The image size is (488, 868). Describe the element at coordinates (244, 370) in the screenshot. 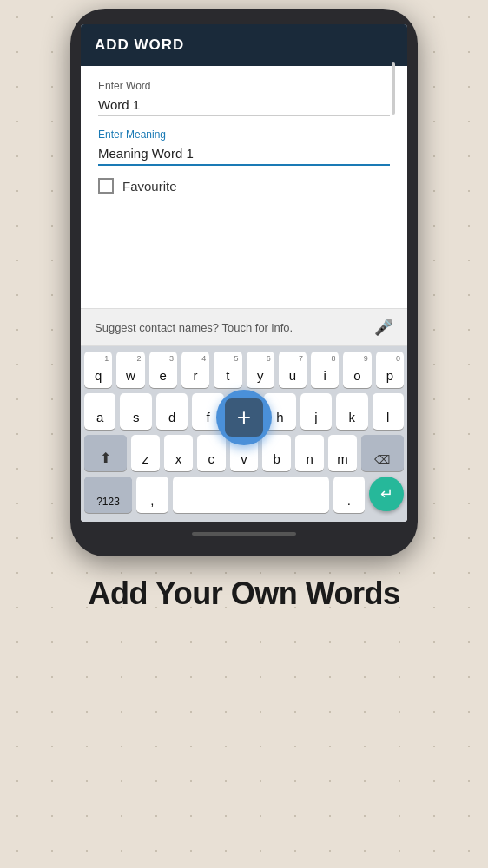

I see `keyboard-row-1: 1q 2w 3e 4r 5t 6y 7u 8i 9o 0p` at that location.